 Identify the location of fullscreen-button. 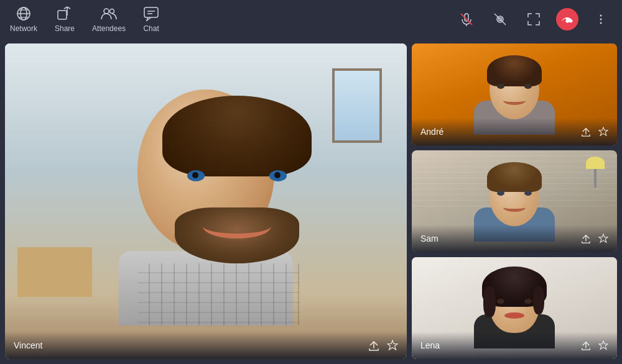
(534, 19).